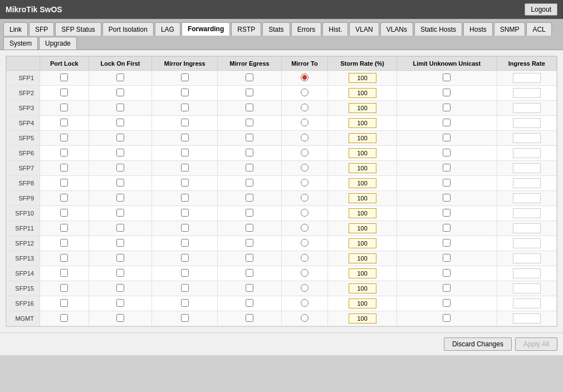 The height and width of the screenshot is (392, 563). Describe the element at coordinates (396, 29) in the screenshot. I see `tab-vlans: VLANs` at that location.